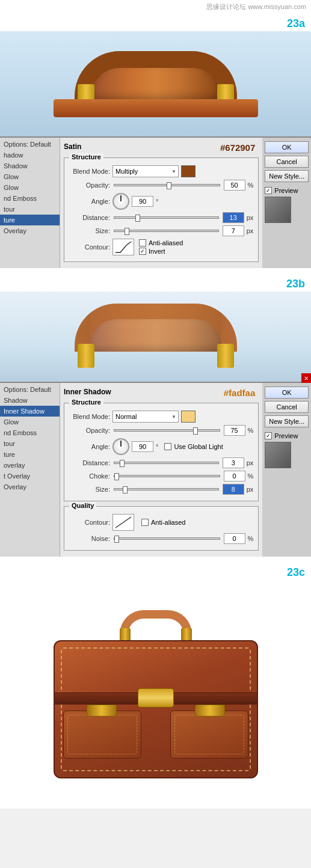 The width and height of the screenshot is (311, 868). What do you see at coordinates (143, 201) in the screenshot?
I see `angle-input: 90` at bounding box center [143, 201].